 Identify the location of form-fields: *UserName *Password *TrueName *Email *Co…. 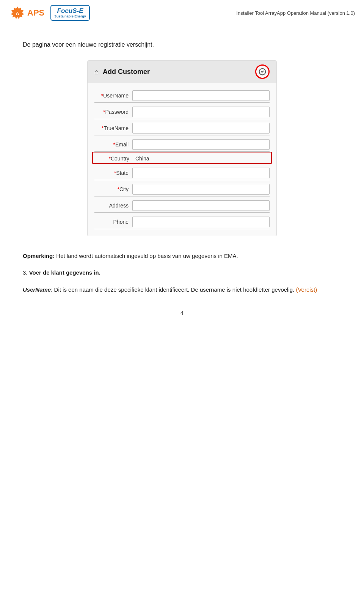
(182, 159).